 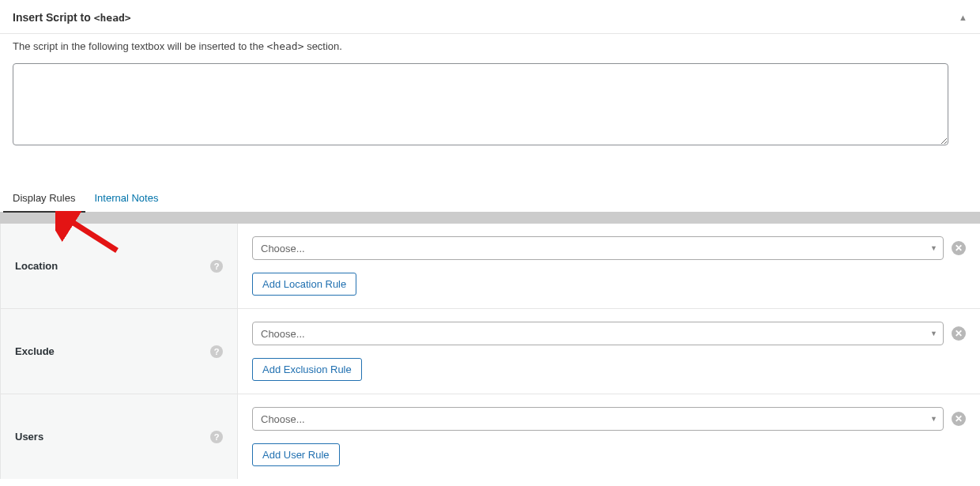 I want to click on rule-label-users-text: Users, so click(x=29, y=436).